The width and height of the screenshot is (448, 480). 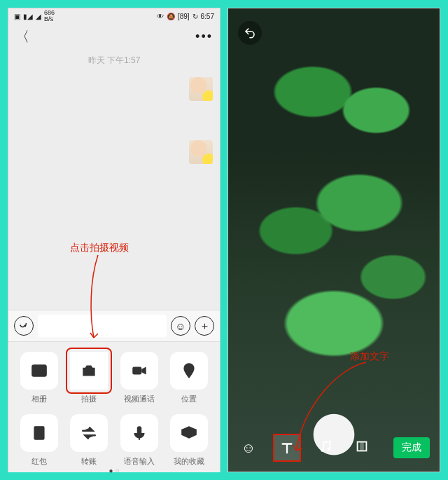 I want to click on signal-icon-2: ◢, so click(x=38, y=17).